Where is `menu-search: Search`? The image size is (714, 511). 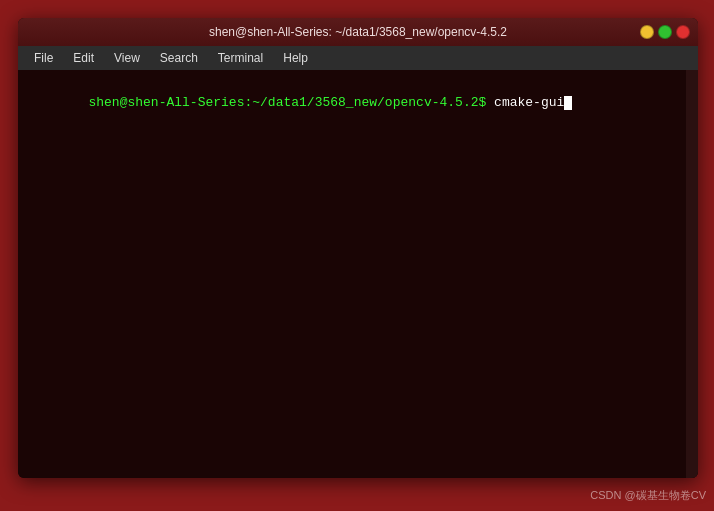 menu-search: Search is located at coordinates (179, 58).